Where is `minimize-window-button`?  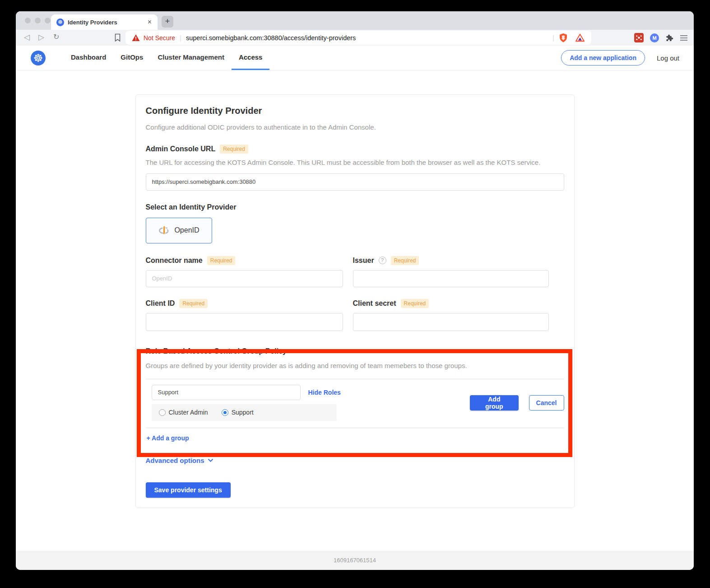
minimize-window-button is located at coordinates (38, 21).